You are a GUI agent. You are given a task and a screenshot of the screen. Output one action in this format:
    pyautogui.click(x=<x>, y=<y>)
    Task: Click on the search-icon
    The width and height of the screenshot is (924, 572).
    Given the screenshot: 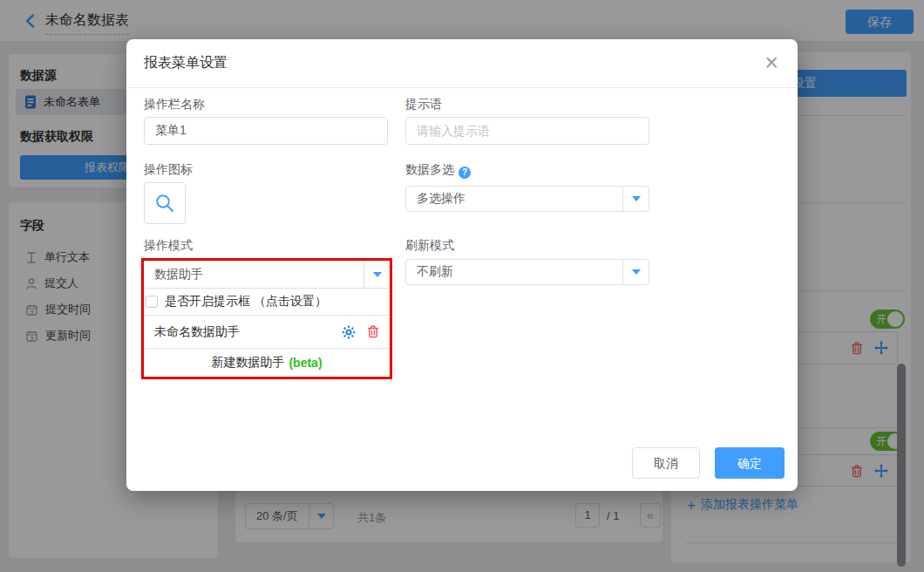 What is the action you would take?
    pyautogui.click(x=165, y=203)
    